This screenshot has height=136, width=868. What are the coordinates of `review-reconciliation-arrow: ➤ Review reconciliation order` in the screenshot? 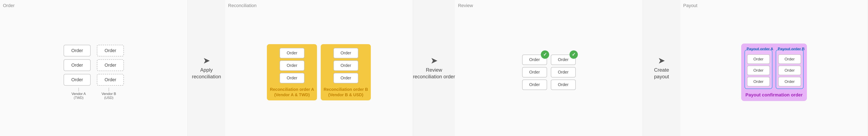 It's located at (434, 68).